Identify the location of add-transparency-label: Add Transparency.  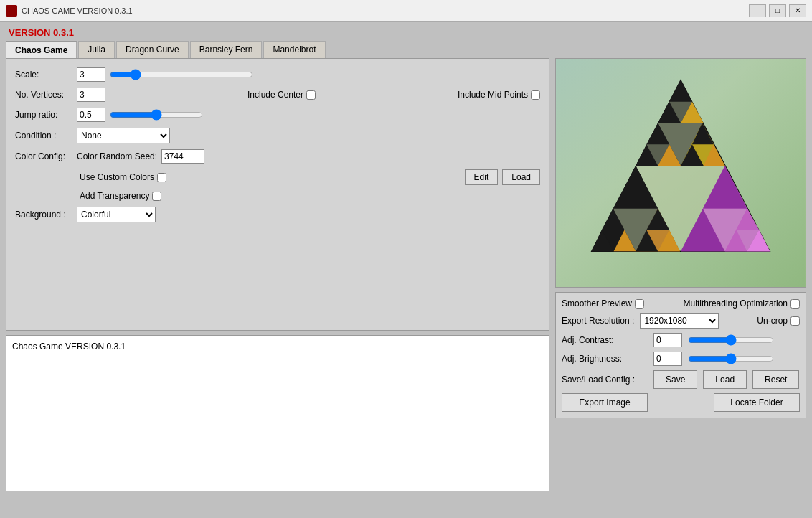
(115, 196).